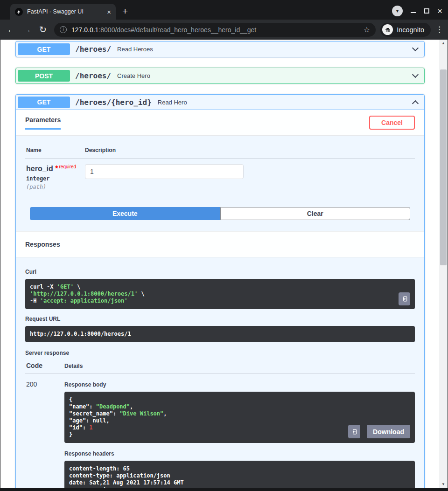  Describe the element at coordinates (220, 153) in the screenshot. I see `parameters-table-header: Name Description` at that location.